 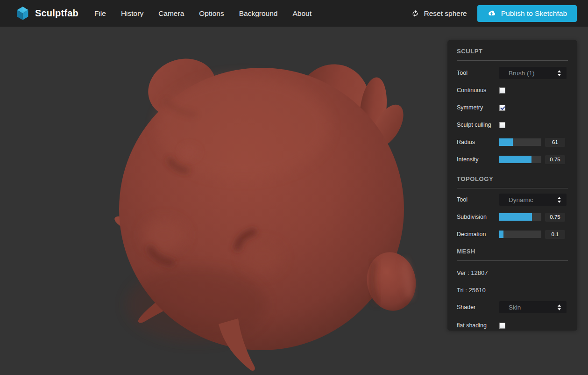 I want to click on brand: Sculptfab, so click(x=48, y=13).